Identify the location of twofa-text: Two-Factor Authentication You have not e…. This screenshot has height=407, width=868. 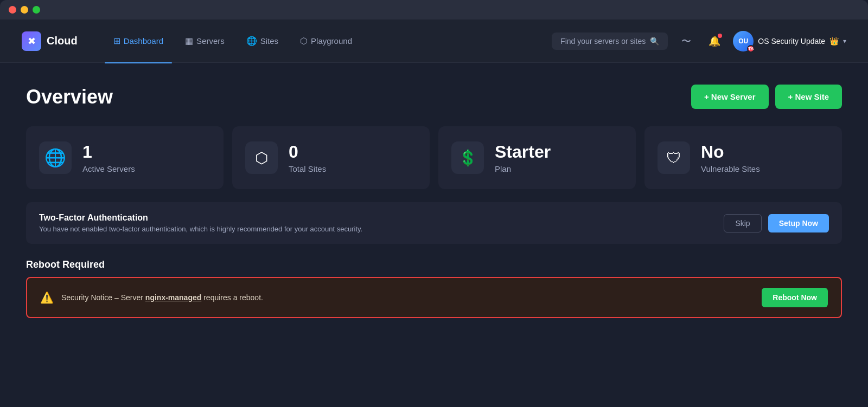
(201, 223).